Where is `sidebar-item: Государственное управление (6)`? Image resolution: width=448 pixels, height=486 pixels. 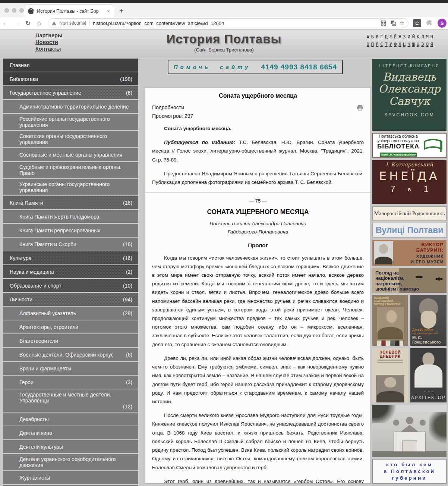 sidebar-item: Государственное управление (6) is located at coordinates (71, 93).